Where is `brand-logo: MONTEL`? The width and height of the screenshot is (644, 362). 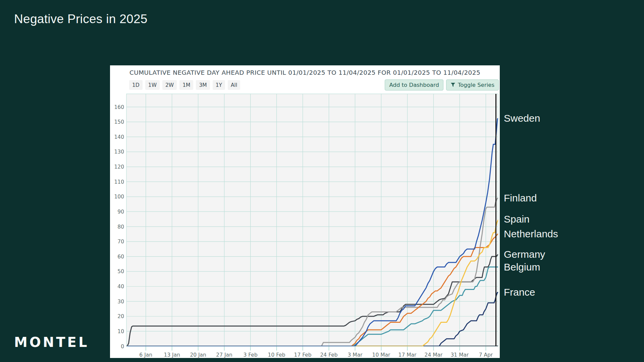
brand-logo: MONTEL is located at coordinates (52, 342).